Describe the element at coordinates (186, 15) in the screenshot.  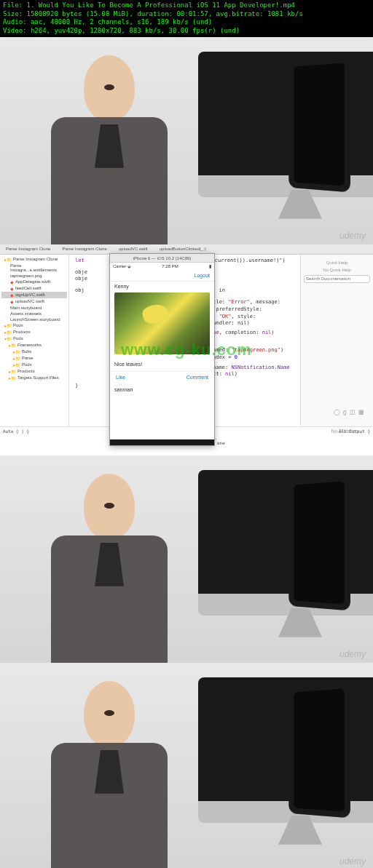
I see `media-size-line: Size: 15808920 bytes (15.08 MiB), durati…` at that location.